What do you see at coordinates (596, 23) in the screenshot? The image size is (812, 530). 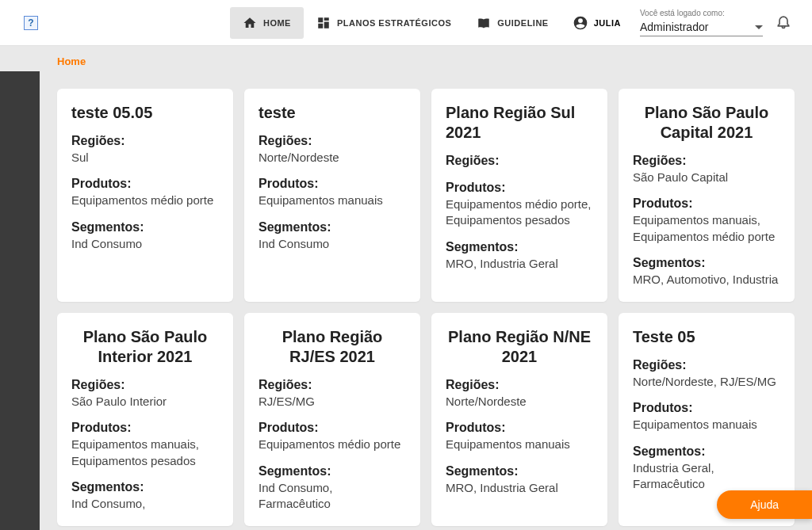 I see `user-menu: JULIA` at bounding box center [596, 23].